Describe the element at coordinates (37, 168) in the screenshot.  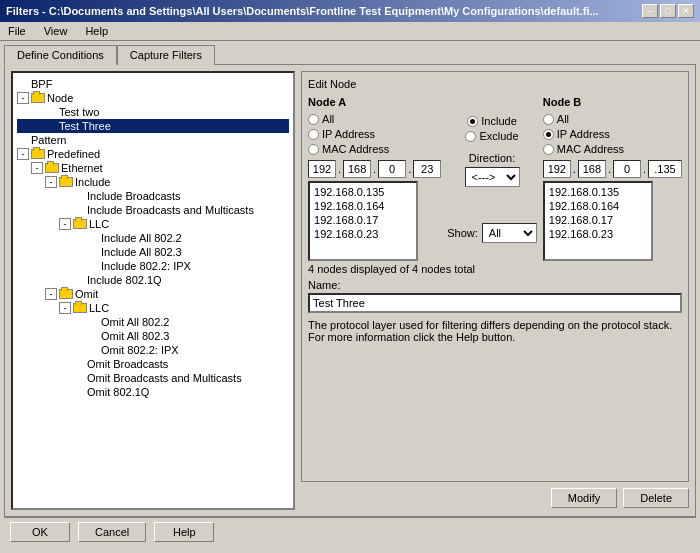
I see `ethernet-toggle: -` at that location.